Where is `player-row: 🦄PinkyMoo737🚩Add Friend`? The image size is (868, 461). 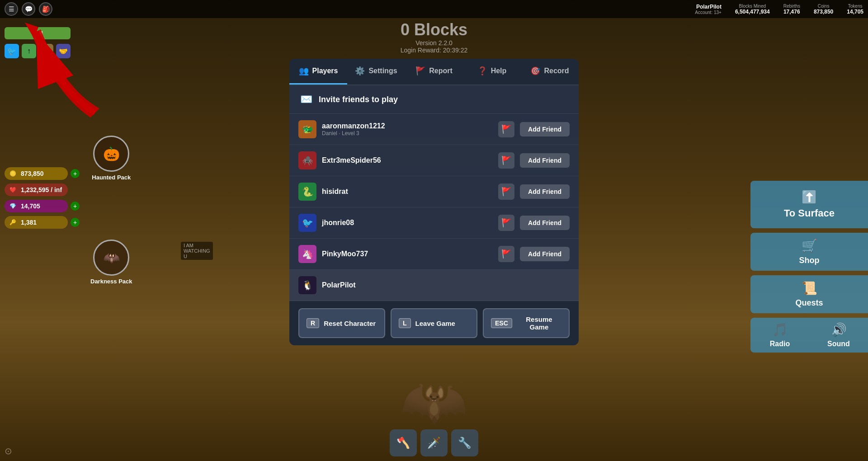
player-row: 🦄PinkyMoo737🚩Add Friend is located at coordinates (434, 254).